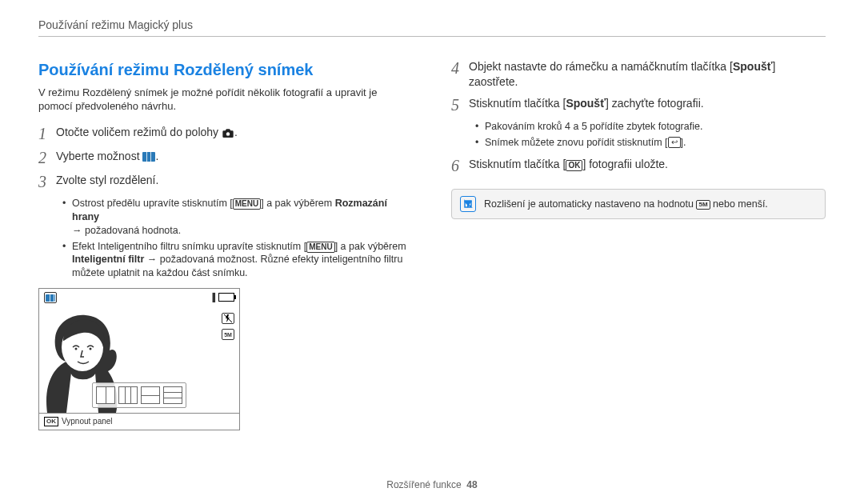 The width and height of the screenshot is (864, 504). Describe the element at coordinates (213, 298) in the screenshot. I see `bar-icon: ▐` at that location.